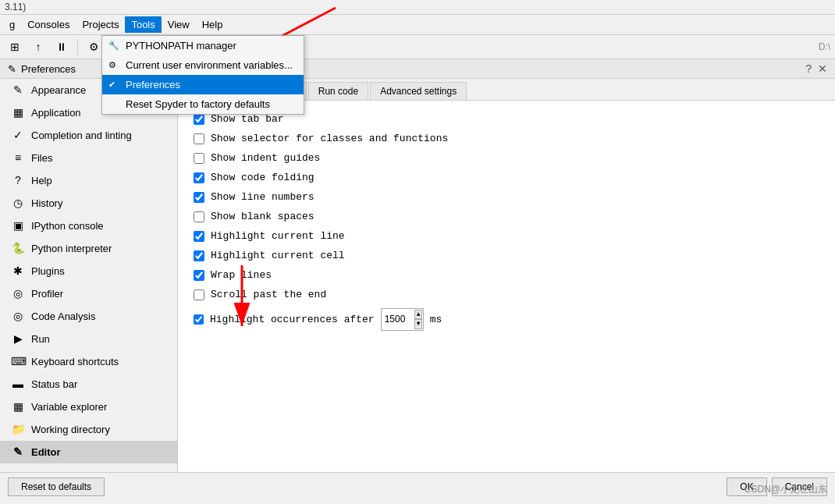 Image resolution: width=835 pixels, height=504 pixels. What do you see at coordinates (89, 226) in the screenshot?
I see `sidebar-item-ipython: ▣ IPython console` at bounding box center [89, 226].